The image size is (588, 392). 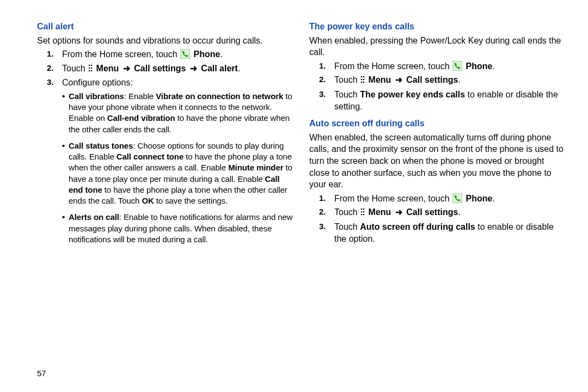 I want to click on call-alert-intro: Set options for sounds and vibrations to…, so click(x=165, y=41).